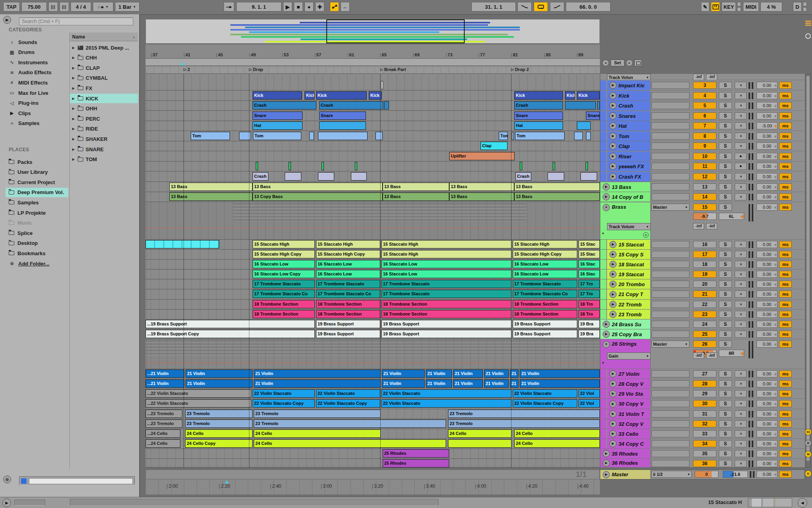 The width and height of the screenshot is (812, 508). What do you see at coordinates (589, 294) in the screenshot?
I see `clip-17-tro: 17 Tro` at bounding box center [589, 294].